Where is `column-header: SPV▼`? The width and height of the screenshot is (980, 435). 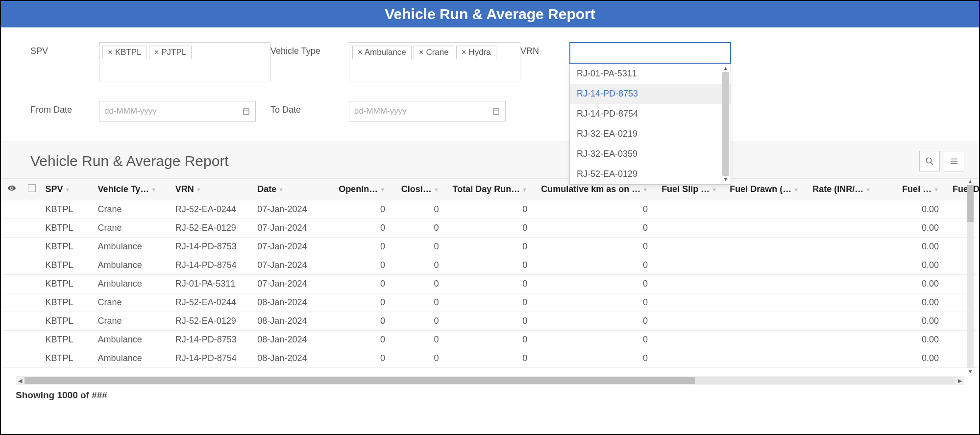 column-header: SPV▼ is located at coordinates (68, 190).